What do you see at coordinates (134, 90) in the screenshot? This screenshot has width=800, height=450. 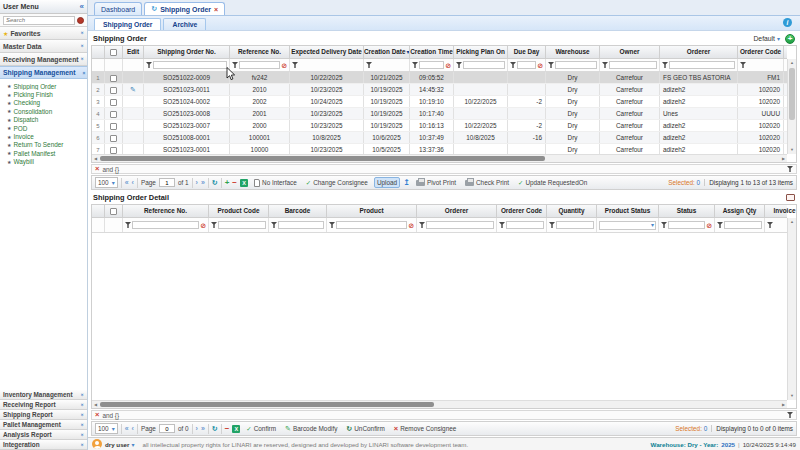 I see `edit-icon: ✎` at bounding box center [134, 90].